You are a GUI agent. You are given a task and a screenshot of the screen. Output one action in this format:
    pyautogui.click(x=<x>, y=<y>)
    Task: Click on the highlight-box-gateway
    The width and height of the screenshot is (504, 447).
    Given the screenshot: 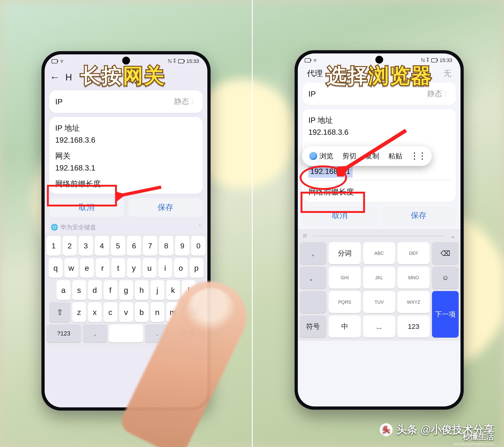 What is the action you would take?
    pyautogui.click(x=82, y=195)
    